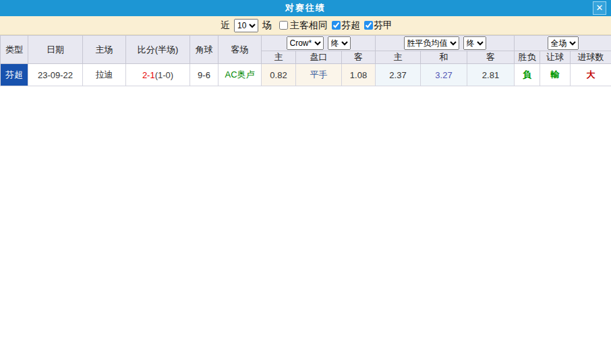  What do you see at coordinates (165, 75) in the screenshot?
I see `score-halftime: (1-0)` at bounding box center [165, 75].